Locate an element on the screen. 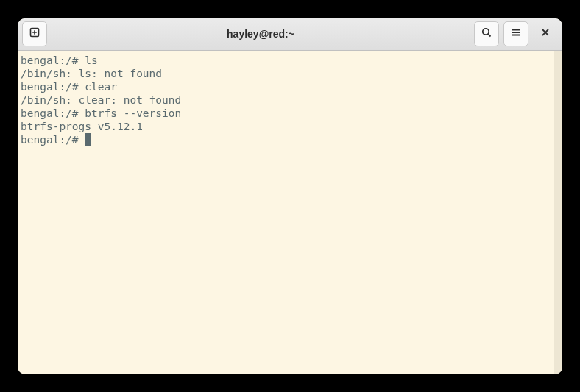 The width and height of the screenshot is (580, 392). search-button is located at coordinates (487, 34).